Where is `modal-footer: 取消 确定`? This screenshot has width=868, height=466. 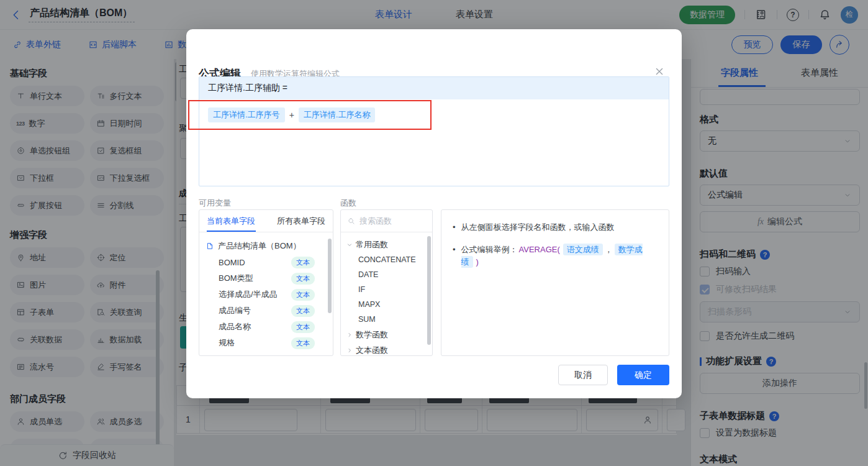
modal-footer: 取消 确定 is located at coordinates (613, 375).